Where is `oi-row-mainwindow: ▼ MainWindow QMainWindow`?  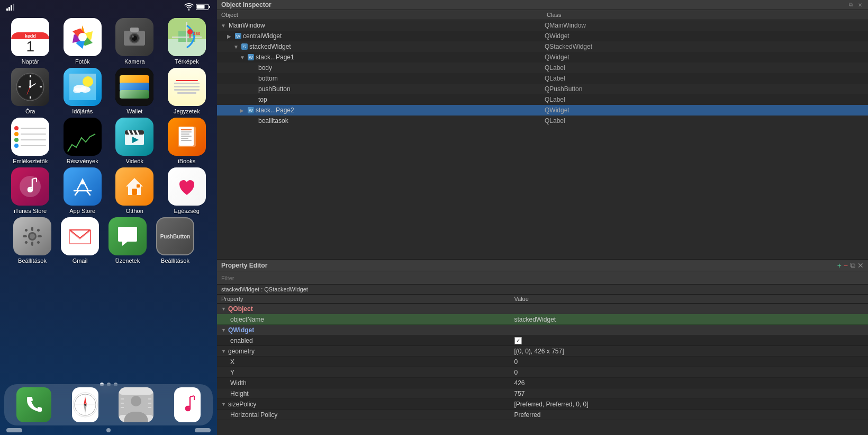 oi-row-mainwindow: ▼ MainWindow QMainWindow is located at coordinates (542, 25).